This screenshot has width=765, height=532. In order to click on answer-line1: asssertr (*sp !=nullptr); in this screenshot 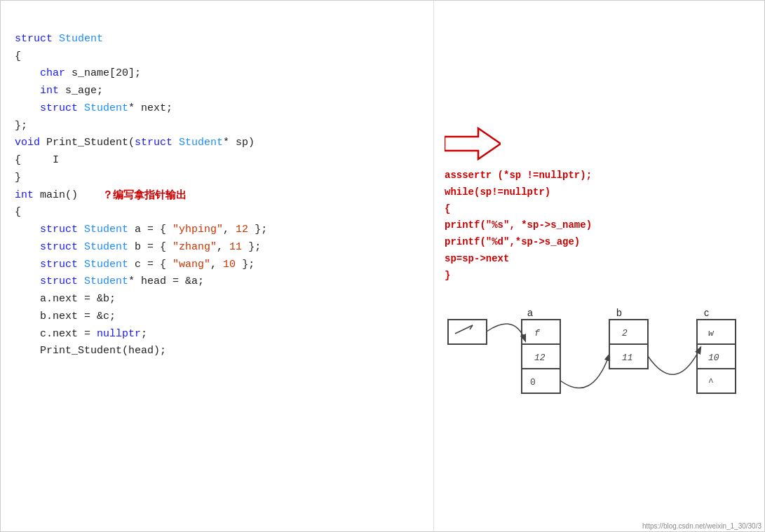, I will do `click(599, 176)`.